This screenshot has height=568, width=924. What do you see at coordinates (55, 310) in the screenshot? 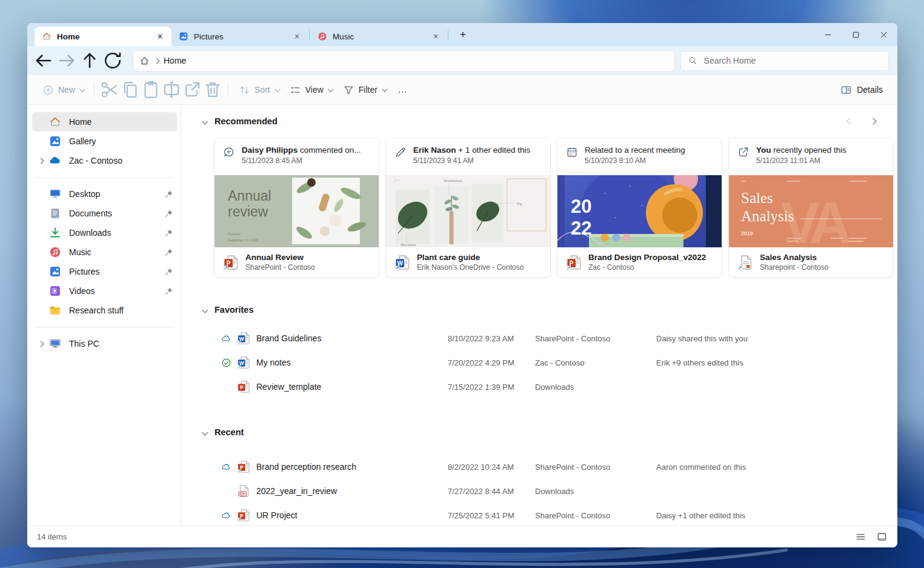
I see `folder-icon` at bounding box center [55, 310].